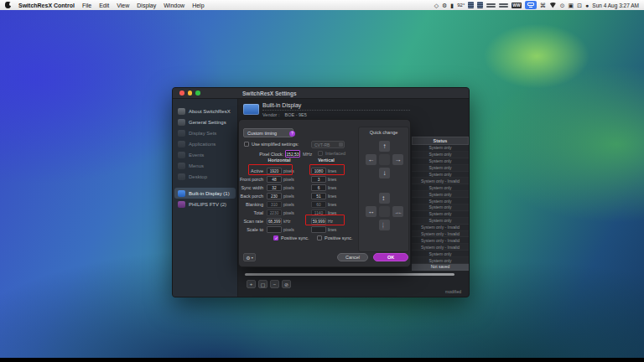 This screenshot has width=644, height=362. Describe the element at coordinates (615, 5) in the screenshot. I see `menubar-clock: Sun 4 Aug 3:27 AM` at that location.